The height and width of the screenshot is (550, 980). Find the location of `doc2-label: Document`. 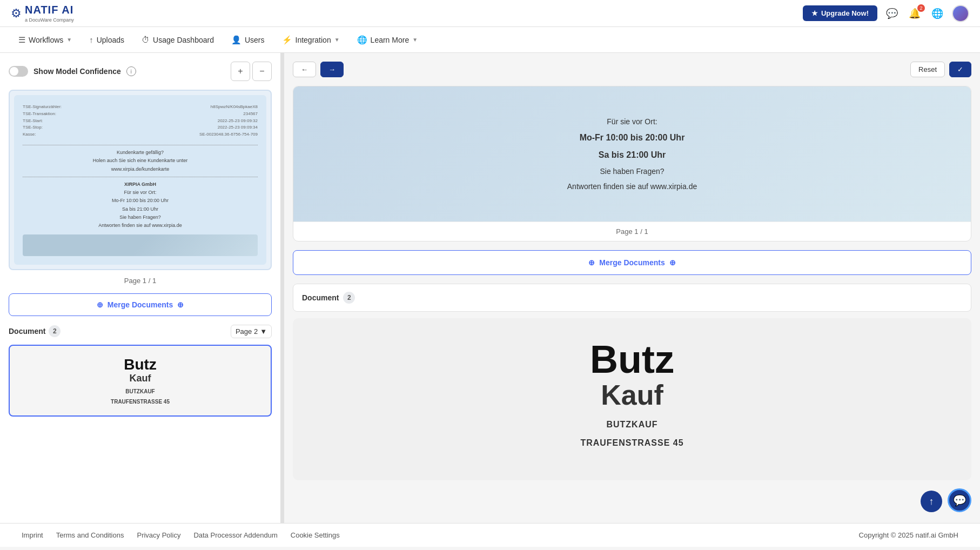

doc2-label: Document is located at coordinates (27, 331).